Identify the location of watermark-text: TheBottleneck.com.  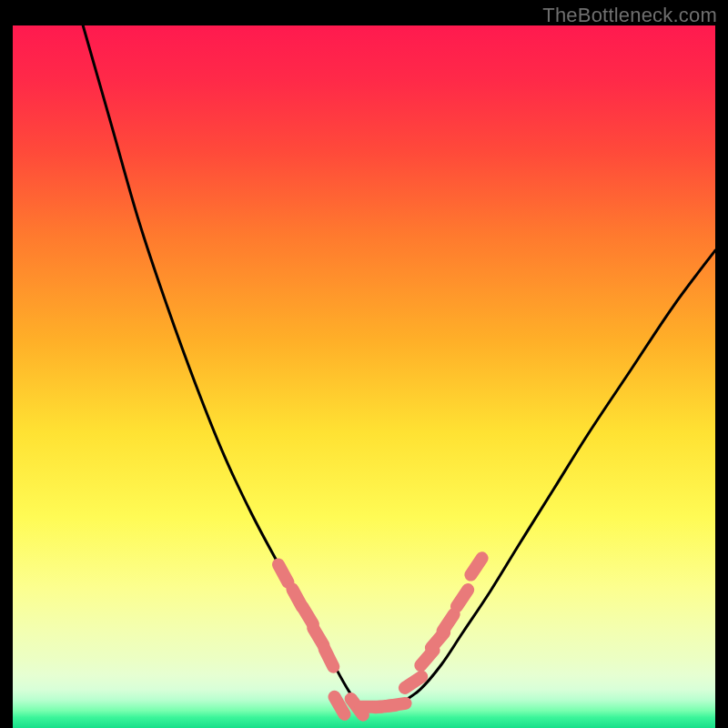
(630, 15).